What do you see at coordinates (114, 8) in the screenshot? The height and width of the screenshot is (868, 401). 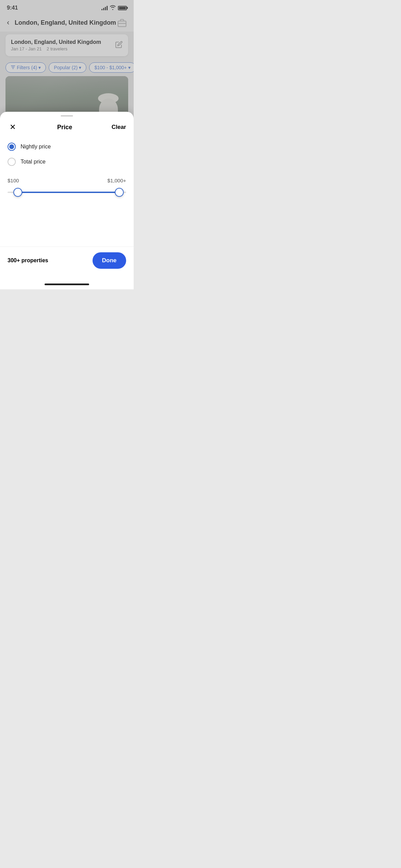 I see `status-icons` at bounding box center [114, 8].